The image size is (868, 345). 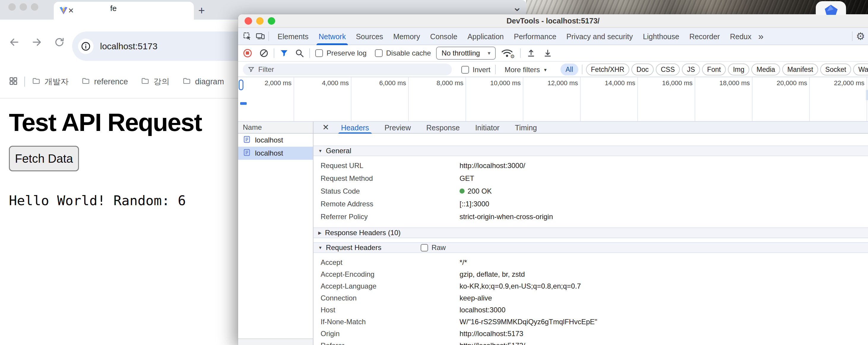 I want to click on clear-network-log-icon, so click(x=264, y=53).